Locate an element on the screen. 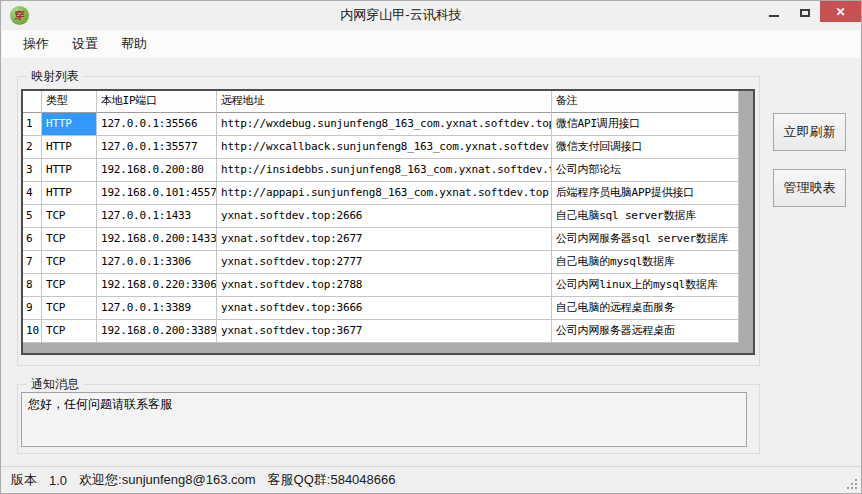 The height and width of the screenshot is (494, 862). row-number: 7 is located at coordinates (32, 262).